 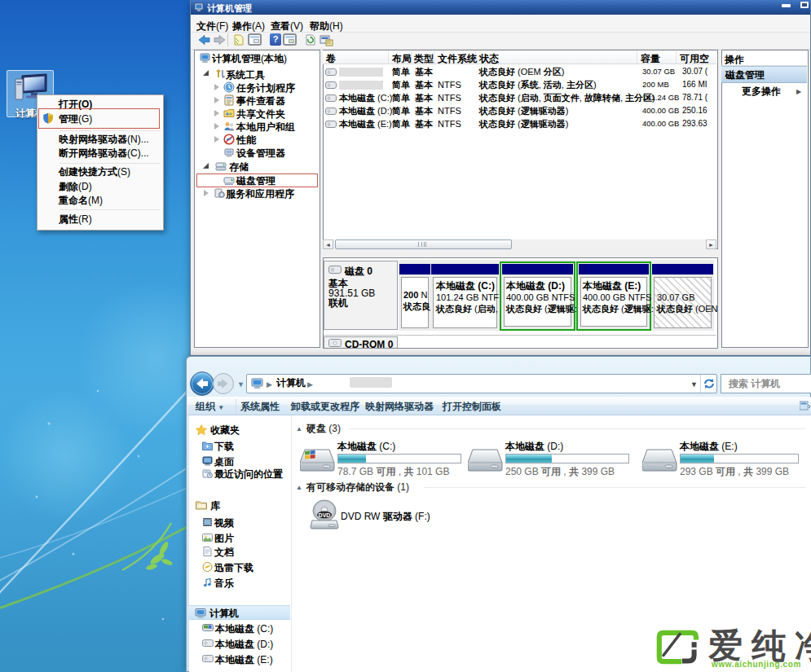 I want to click on svg-text: DVD, so click(x=324, y=515).